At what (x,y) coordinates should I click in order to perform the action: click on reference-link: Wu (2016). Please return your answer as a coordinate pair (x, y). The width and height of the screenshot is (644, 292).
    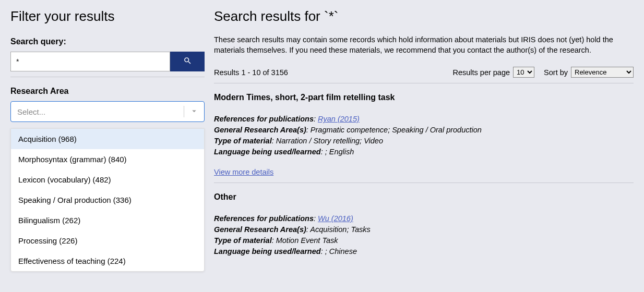
    Looking at the image, I should click on (336, 218).